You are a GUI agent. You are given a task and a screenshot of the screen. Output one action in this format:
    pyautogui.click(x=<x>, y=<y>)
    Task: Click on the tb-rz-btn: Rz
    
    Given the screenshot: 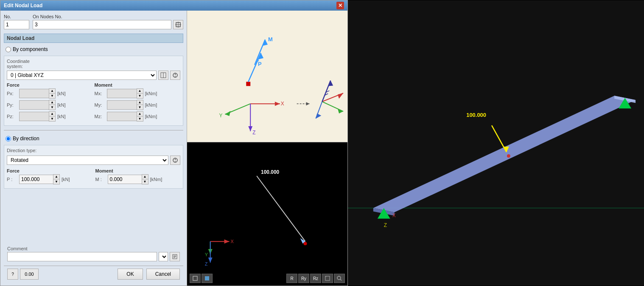 What is the action you would take?
    pyautogui.click(x=316, y=278)
    